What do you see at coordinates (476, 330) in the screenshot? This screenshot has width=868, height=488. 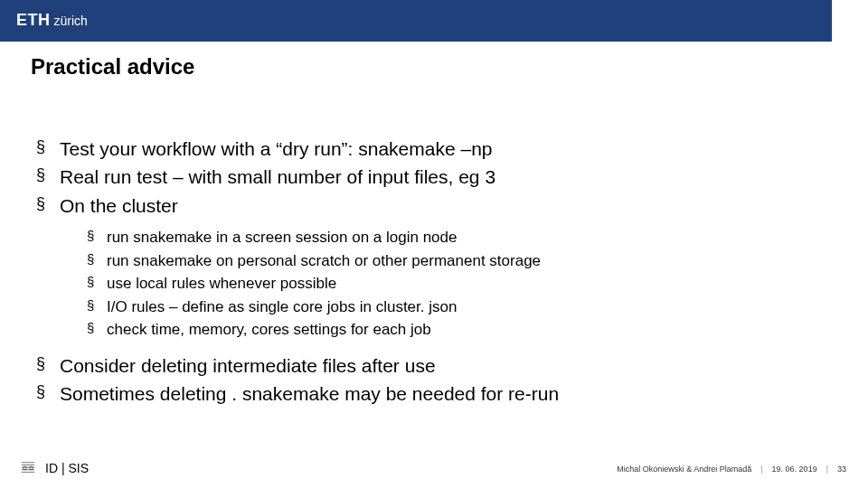 I see `list-item: check time, memory, cores settings for e…` at bounding box center [476, 330].